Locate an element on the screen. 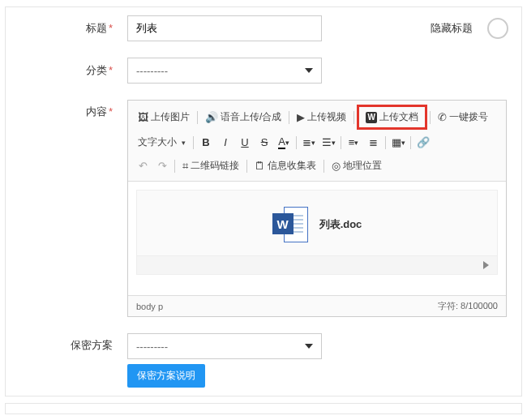 The width and height of the screenshot is (527, 420). attached-file: W 列表.doc is located at coordinates (317, 232).